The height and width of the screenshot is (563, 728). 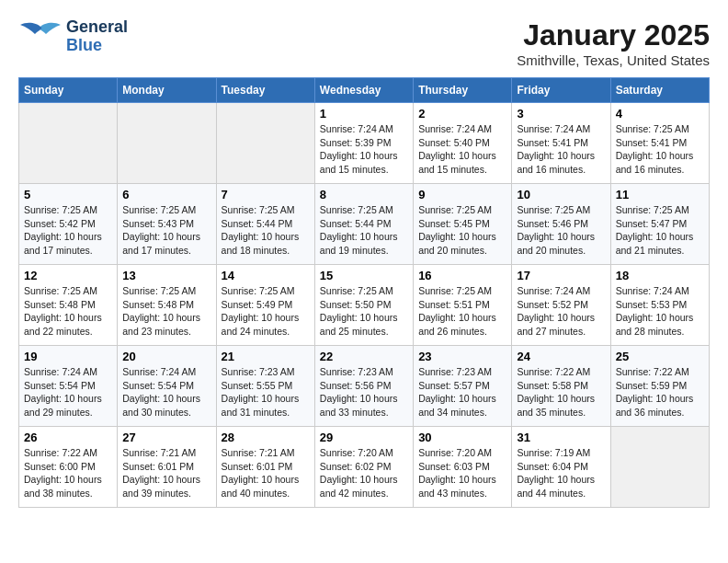 What do you see at coordinates (364, 149) in the screenshot?
I see `day-info: Sunrise: 7:24 AM Sunset: 5:39 PM Dayligh…` at bounding box center [364, 149].